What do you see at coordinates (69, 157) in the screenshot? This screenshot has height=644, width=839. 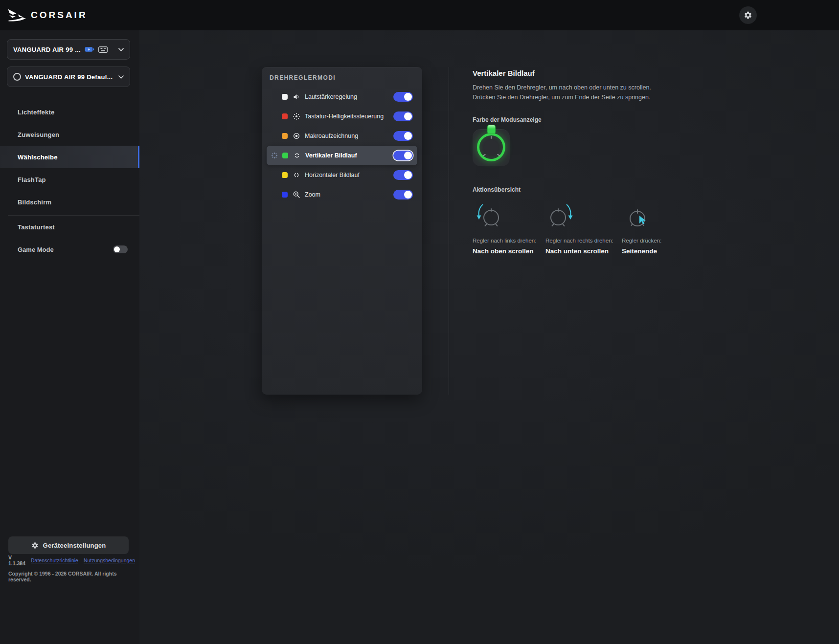 I see `sidebar-nav: Lichteffekte Zuweisungen Wählscheibe Fla…` at bounding box center [69, 157].